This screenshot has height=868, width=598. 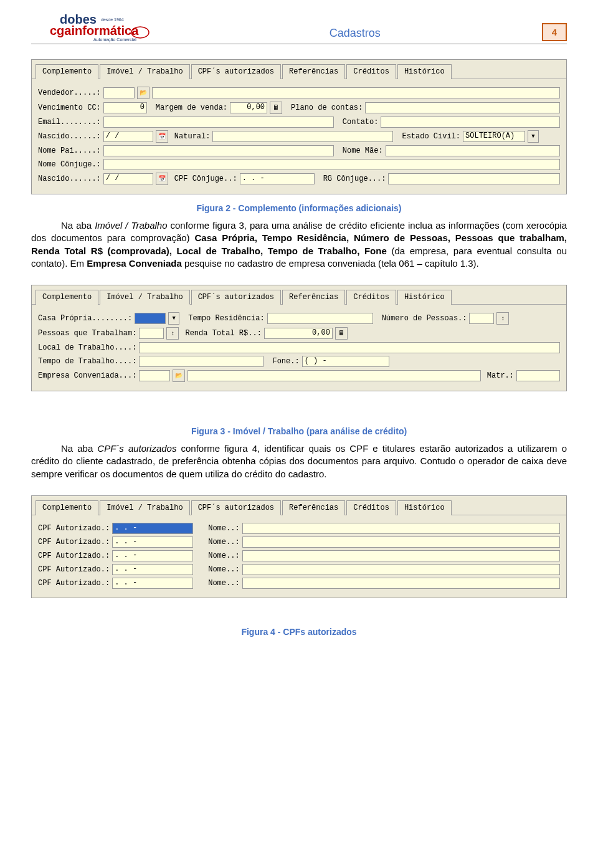 I want to click on renda-total-label: Renda Total R$..:, so click(x=223, y=333).